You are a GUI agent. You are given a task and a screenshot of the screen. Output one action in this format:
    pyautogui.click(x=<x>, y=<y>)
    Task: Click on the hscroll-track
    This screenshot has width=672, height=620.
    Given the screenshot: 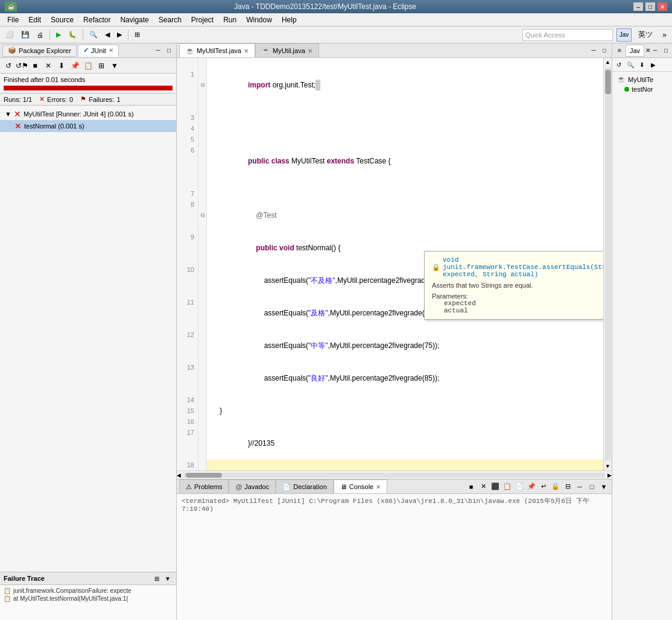 What is the action you would take?
    pyautogui.click(x=395, y=475)
    